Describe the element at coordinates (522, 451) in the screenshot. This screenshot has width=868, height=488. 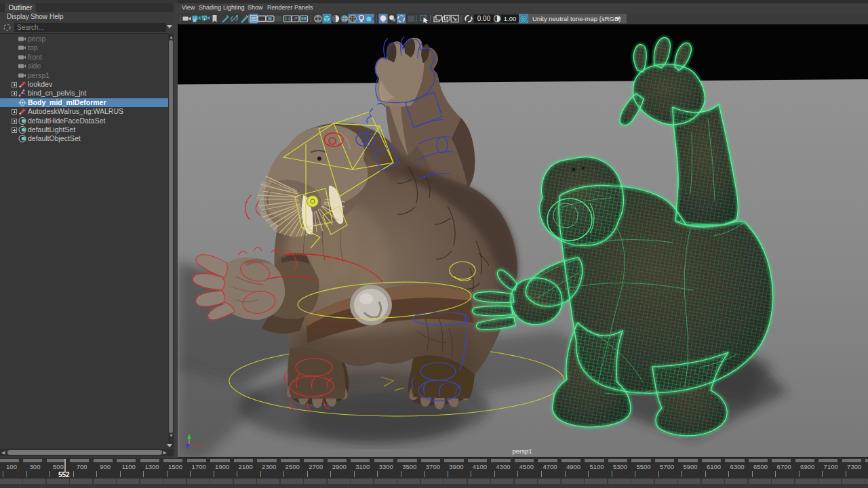
I see `svg-text: persp1` at that location.